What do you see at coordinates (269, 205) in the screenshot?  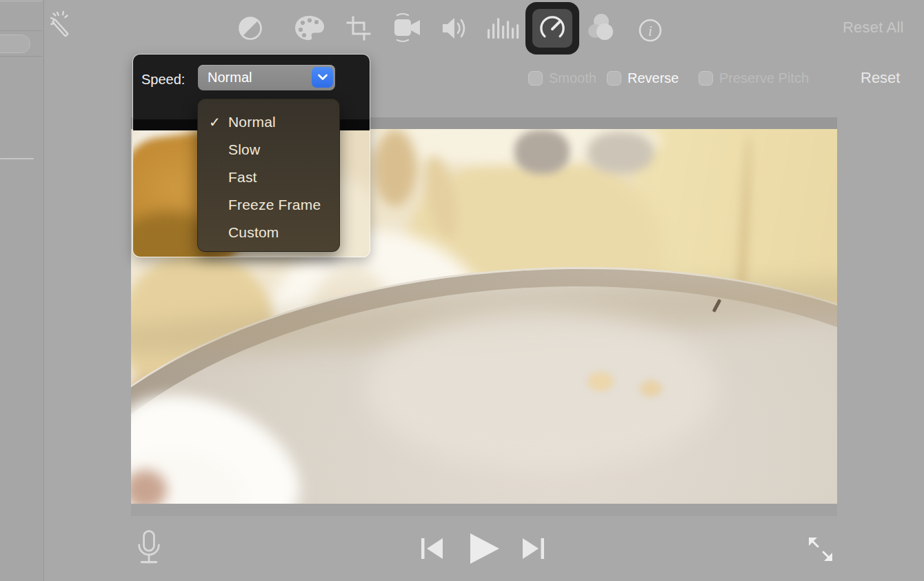 I see `menu-item-freeze-frame: Freeze Frame` at bounding box center [269, 205].